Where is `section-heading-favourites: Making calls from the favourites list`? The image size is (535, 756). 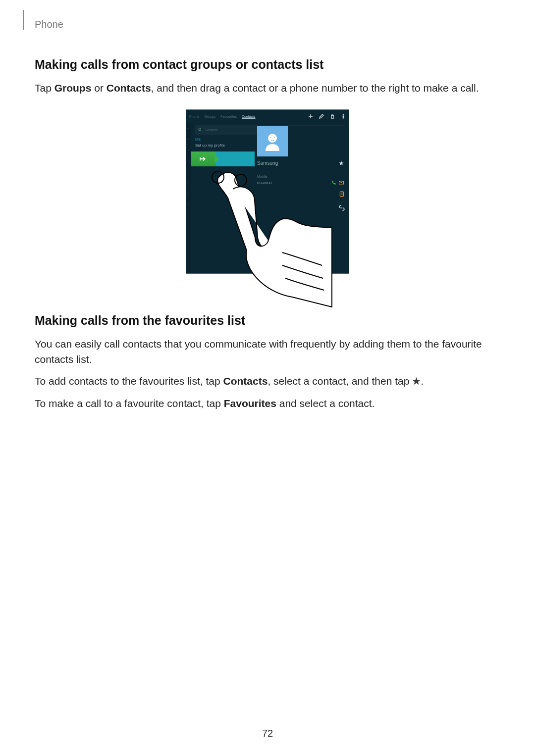 section-heading-favourites: Making calls from the favourites list is located at coordinates (268, 321).